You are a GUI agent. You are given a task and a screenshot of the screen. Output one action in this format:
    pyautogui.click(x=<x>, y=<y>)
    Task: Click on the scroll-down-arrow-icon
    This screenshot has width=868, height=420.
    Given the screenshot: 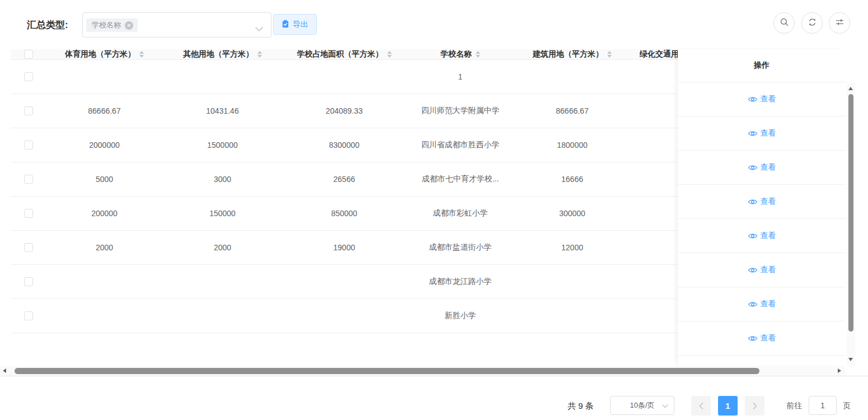 What is the action you would take?
    pyautogui.click(x=851, y=360)
    